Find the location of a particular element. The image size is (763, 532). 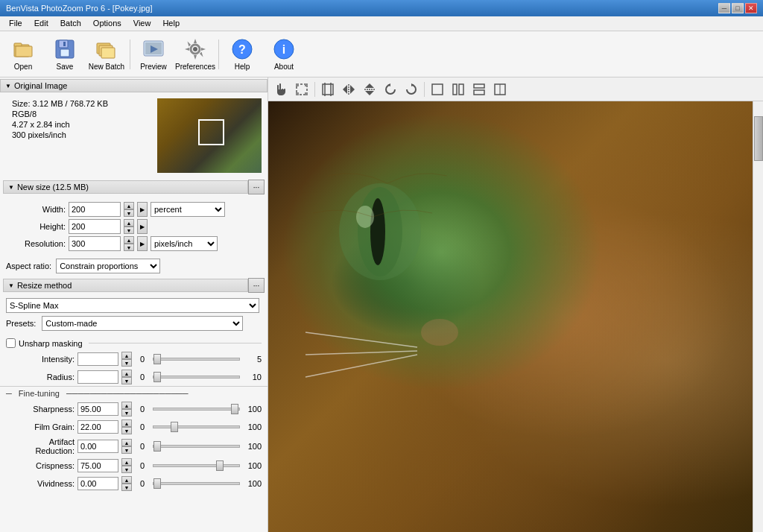

save-button: Save is located at coordinates (65, 54).